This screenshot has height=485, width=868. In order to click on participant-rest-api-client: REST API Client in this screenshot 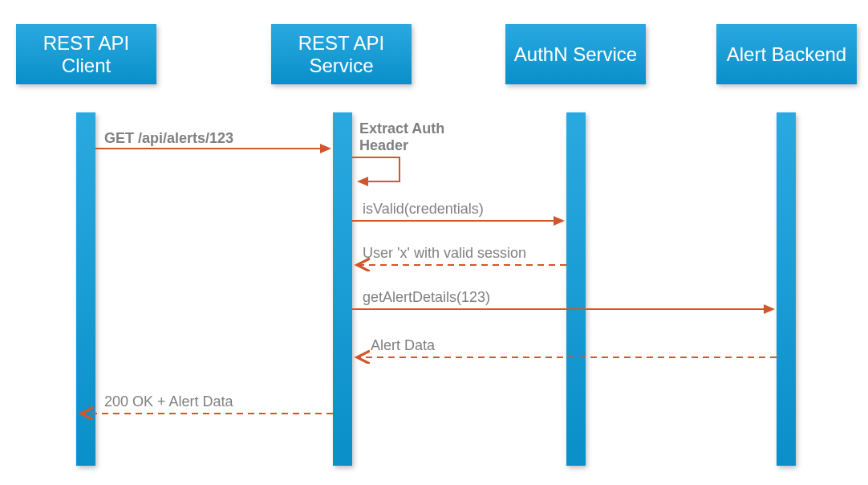, I will do `click(87, 55)`.